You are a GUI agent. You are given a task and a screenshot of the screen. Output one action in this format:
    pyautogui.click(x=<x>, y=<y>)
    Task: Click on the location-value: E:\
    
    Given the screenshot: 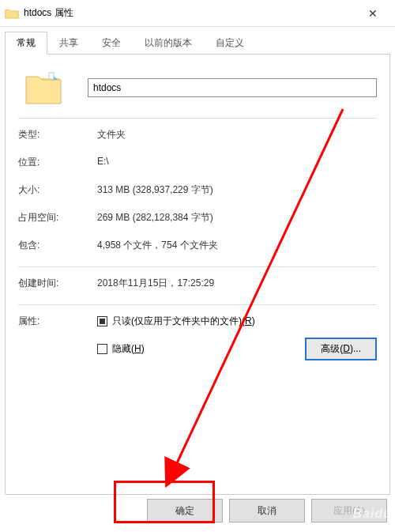 What is the action you would take?
    pyautogui.click(x=103, y=163)
    